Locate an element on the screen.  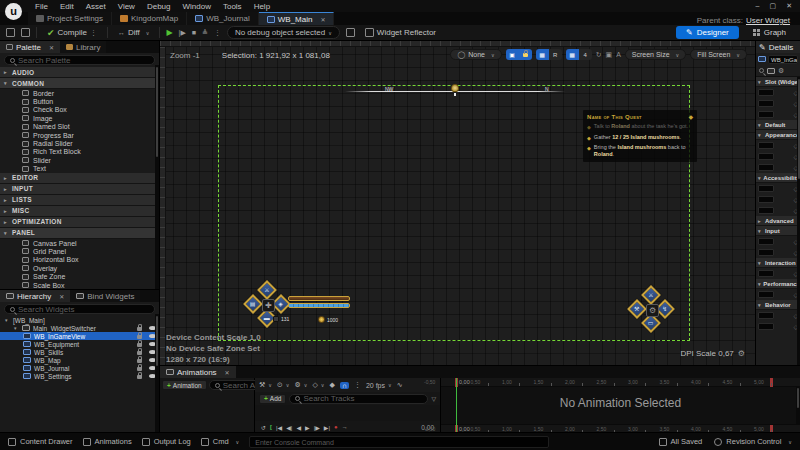
hierarchy-scrollbar is located at coordinates (157, 374).